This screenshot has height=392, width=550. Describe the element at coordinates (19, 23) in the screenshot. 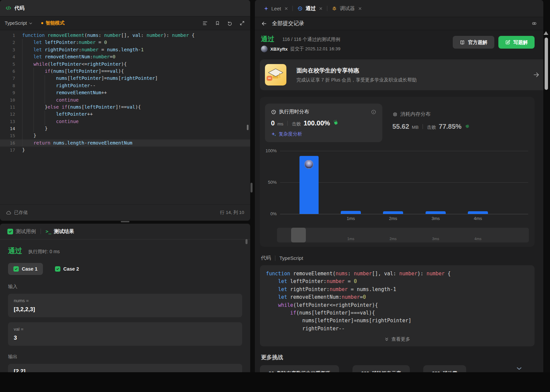

I see `language-selector: TypeScript` at that location.